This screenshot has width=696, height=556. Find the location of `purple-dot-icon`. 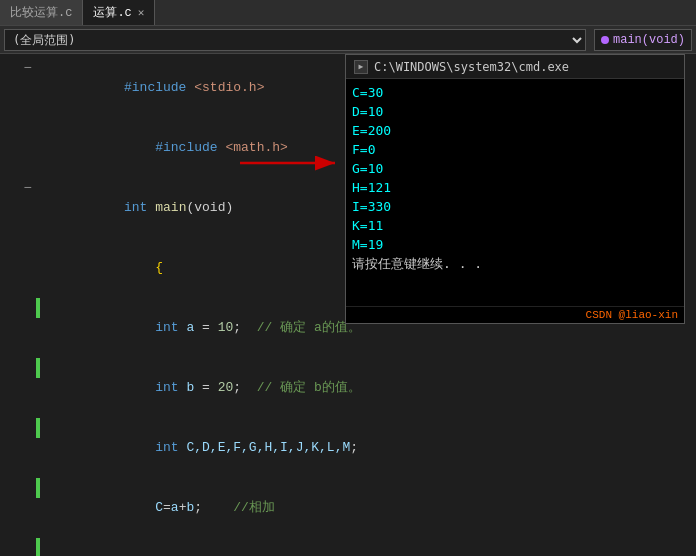

purple-dot-icon is located at coordinates (605, 40).